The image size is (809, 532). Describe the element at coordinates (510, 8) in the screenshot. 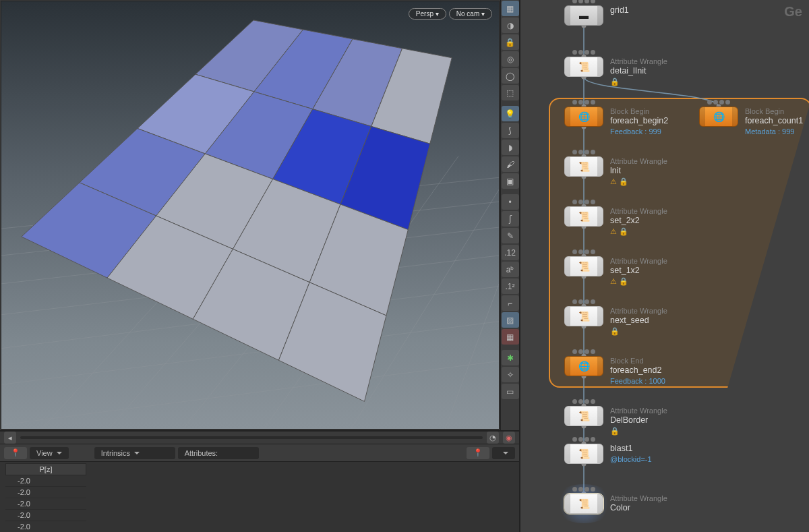

I see `shade-mode-icon: ▦` at that location.